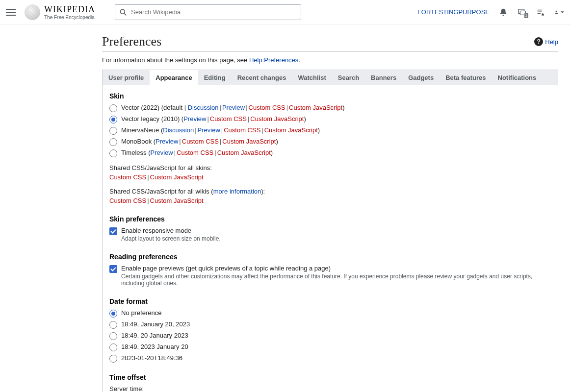 The image size is (570, 392). What do you see at coordinates (491, 12) in the screenshot?
I see `user-links: FORTESTINGPURPOSE 1` at bounding box center [491, 12].